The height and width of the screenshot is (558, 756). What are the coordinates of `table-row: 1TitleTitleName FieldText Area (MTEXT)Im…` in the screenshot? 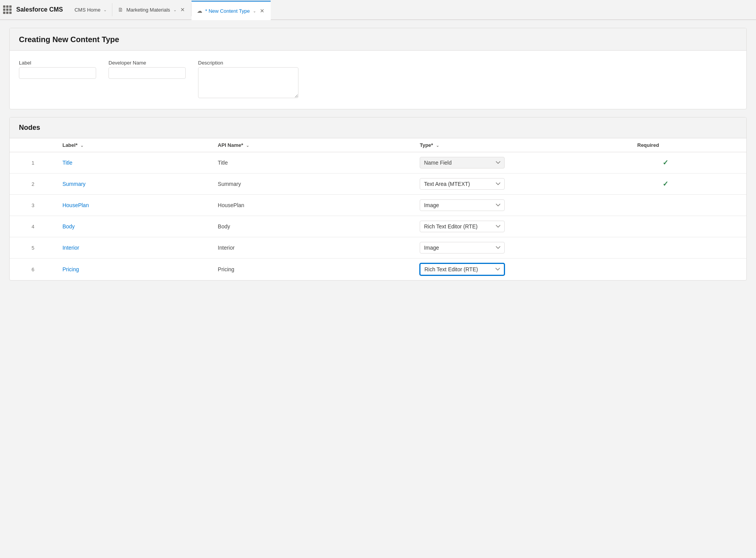 It's located at (378, 163).